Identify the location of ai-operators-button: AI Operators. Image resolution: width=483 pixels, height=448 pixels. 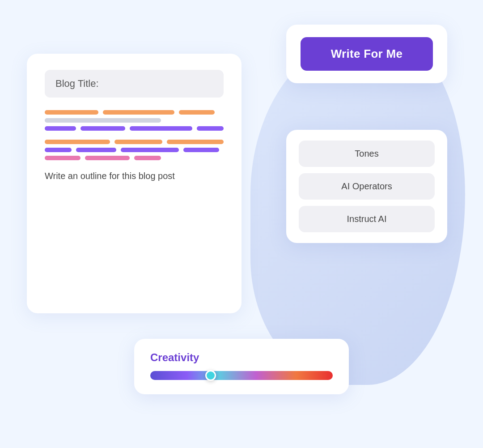
(367, 186).